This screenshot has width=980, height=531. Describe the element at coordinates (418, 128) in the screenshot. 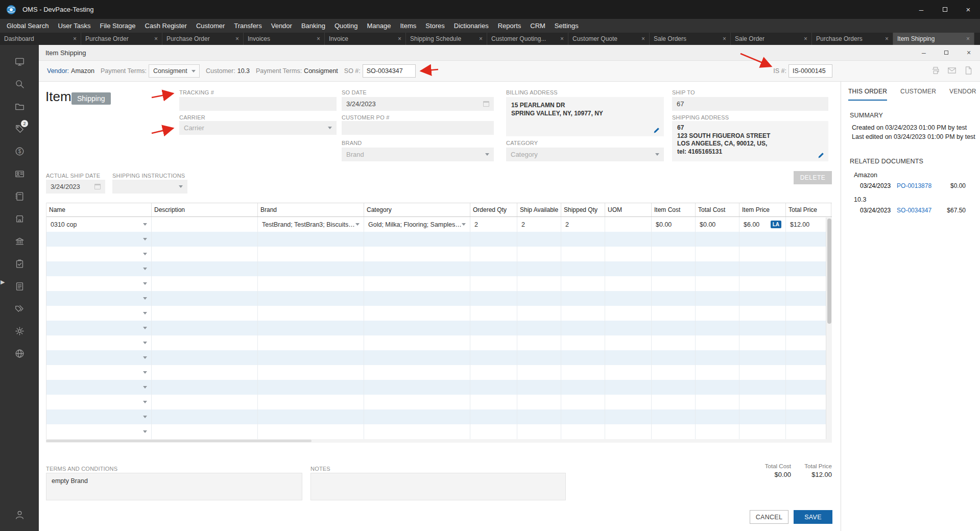

I see `customer-po-input` at that location.